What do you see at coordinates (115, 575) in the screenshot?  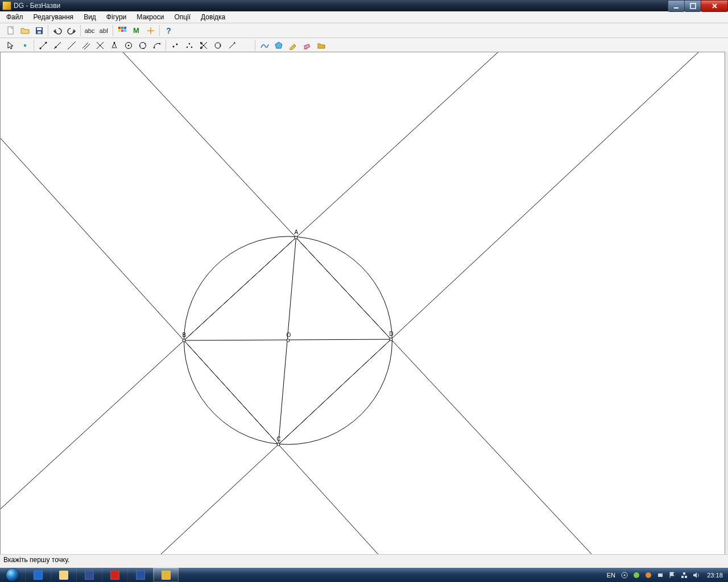 I see `opera-app` at bounding box center [115, 575].